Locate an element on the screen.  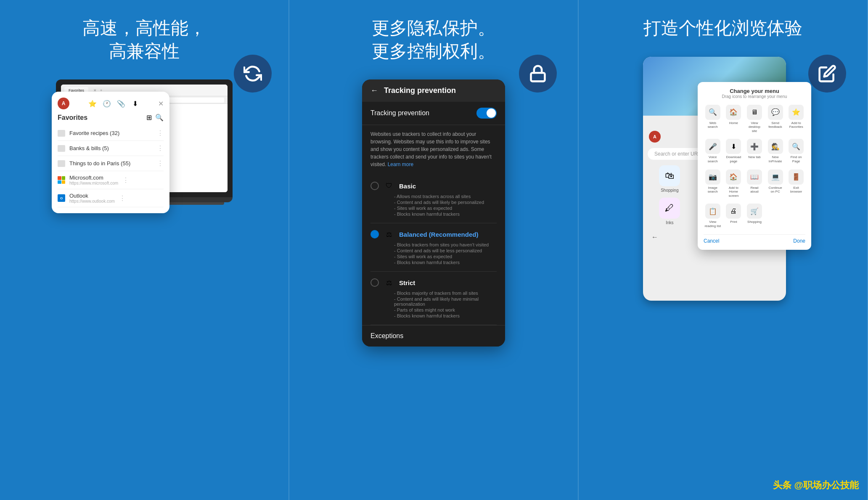
cancel-button: Cancel is located at coordinates (712, 241).